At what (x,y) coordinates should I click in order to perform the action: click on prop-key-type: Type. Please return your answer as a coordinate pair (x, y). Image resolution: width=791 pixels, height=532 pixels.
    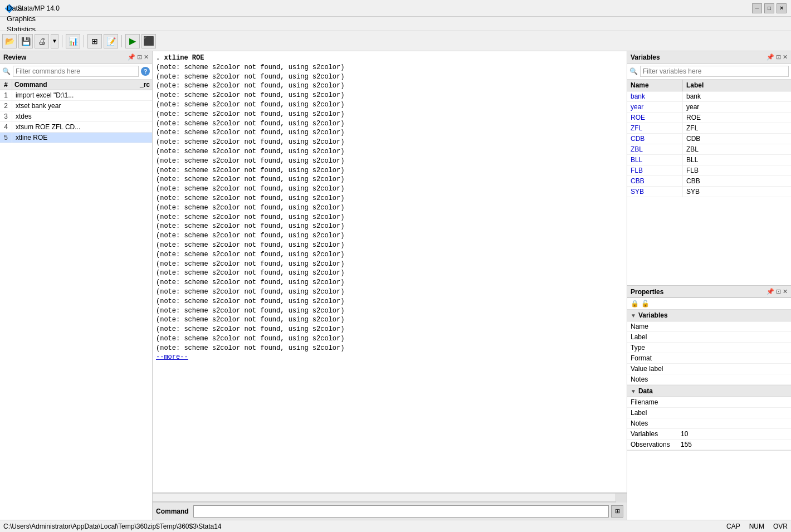
    Looking at the image, I should click on (656, 348).